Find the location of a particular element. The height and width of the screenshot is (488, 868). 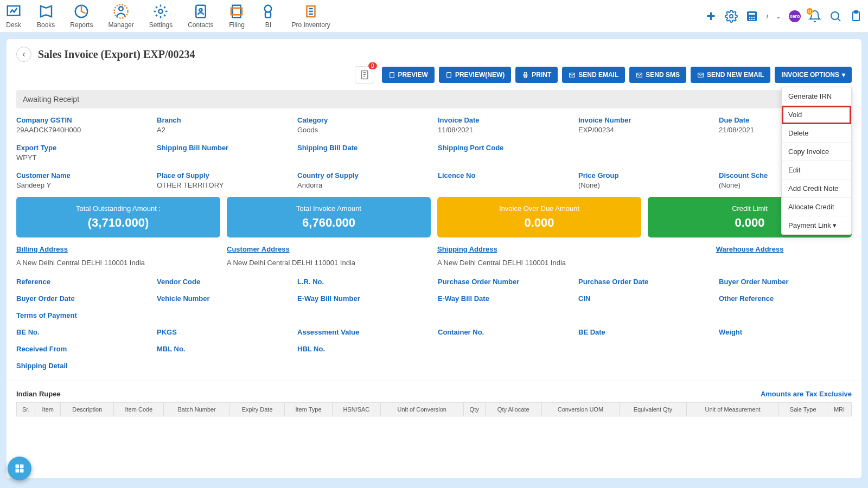

place-supply-label: Place of Supply is located at coordinates (224, 176).